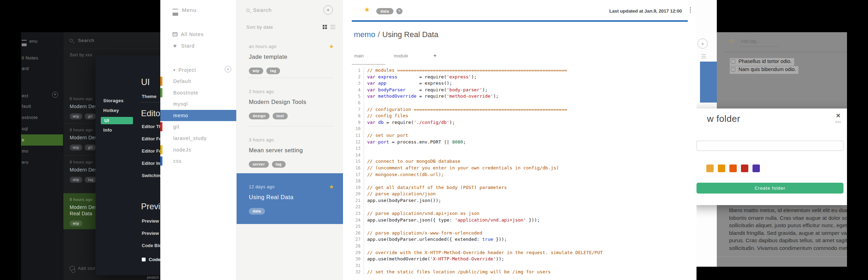 The image size is (868, 280). What do you see at coordinates (358, 259) in the screenshot?
I see `line-number: 30` at bounding box center [358, 259].